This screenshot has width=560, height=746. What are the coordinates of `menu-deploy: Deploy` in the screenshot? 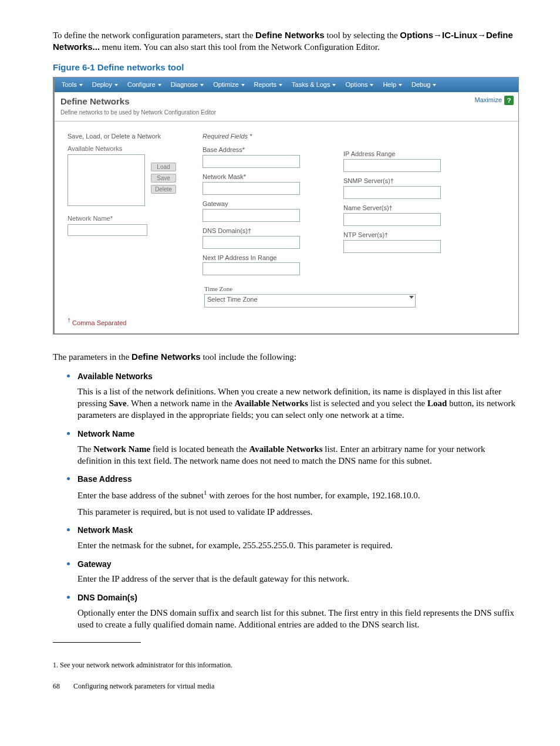 It's located at (106, 85).